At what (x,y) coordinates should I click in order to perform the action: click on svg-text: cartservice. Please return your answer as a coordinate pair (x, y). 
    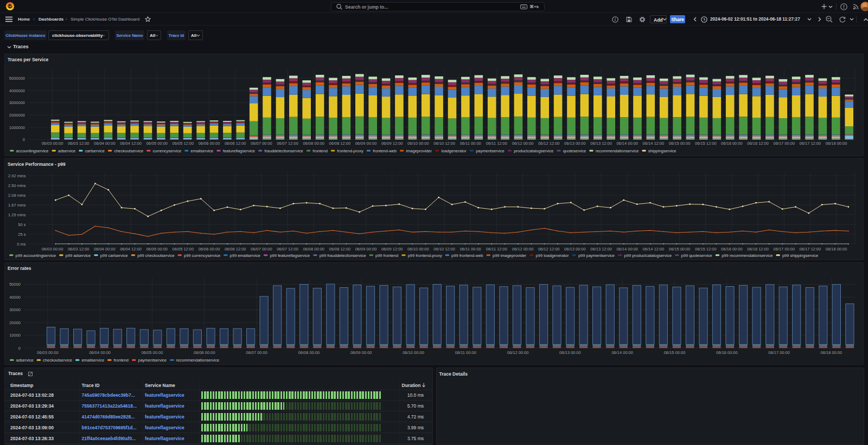
    Looking at the image, I should click on (95, 151).